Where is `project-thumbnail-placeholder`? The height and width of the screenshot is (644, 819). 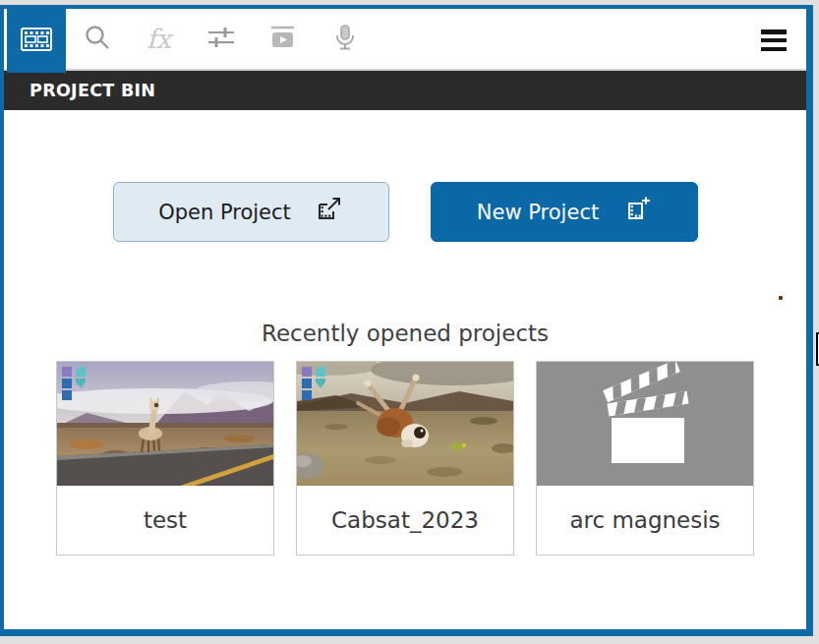 project-thumbnail-placeholder is located at coordinates (645, 424).